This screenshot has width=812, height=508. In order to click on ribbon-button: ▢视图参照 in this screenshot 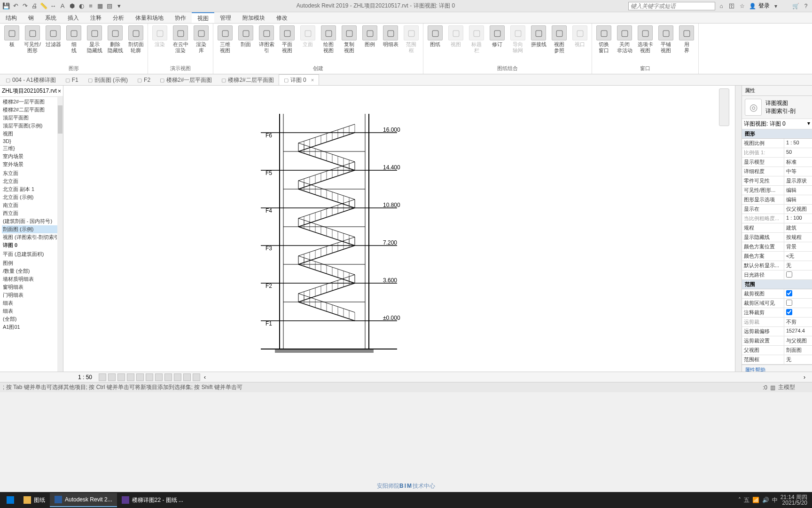, I will do `click(559, 44)`.